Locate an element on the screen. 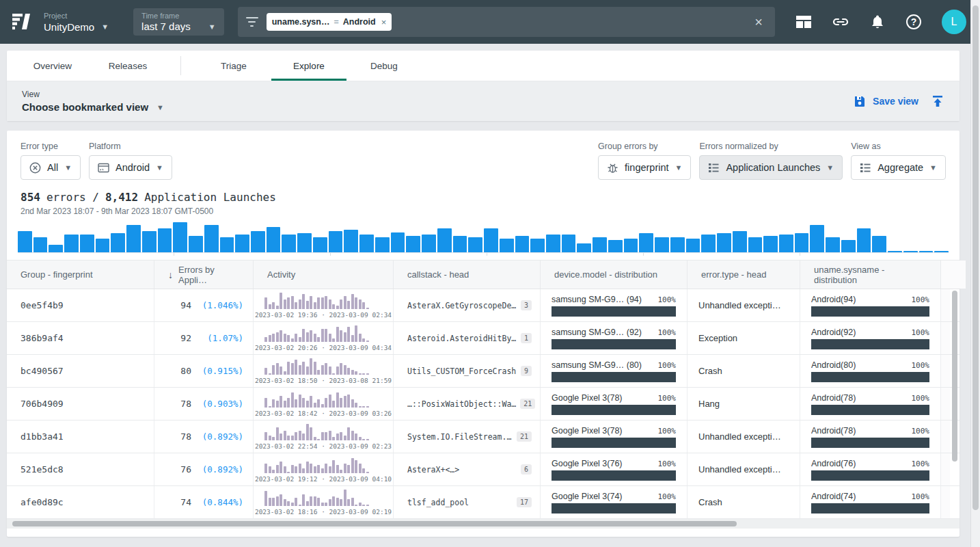 The height and width of the screenshot is (547, 980). fingerprint-cell: bc490567 is located at coordinates (42, 371).